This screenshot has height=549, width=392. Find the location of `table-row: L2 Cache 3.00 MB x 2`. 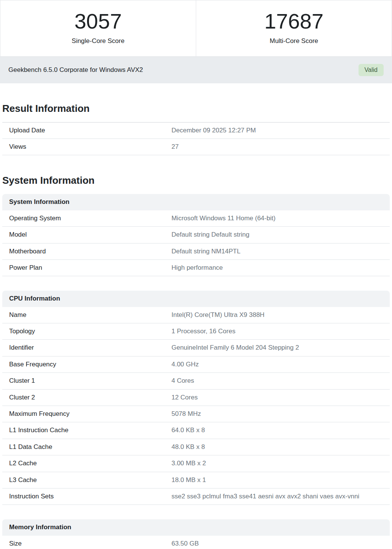

table-row: L2 Cache 3.00 MB x 2 is located at coordinates (196, 463).